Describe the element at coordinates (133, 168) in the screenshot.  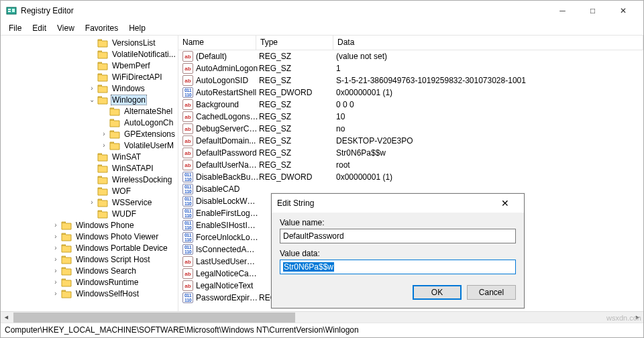
I see `tree-item-label: WinSATAPI` at that location.